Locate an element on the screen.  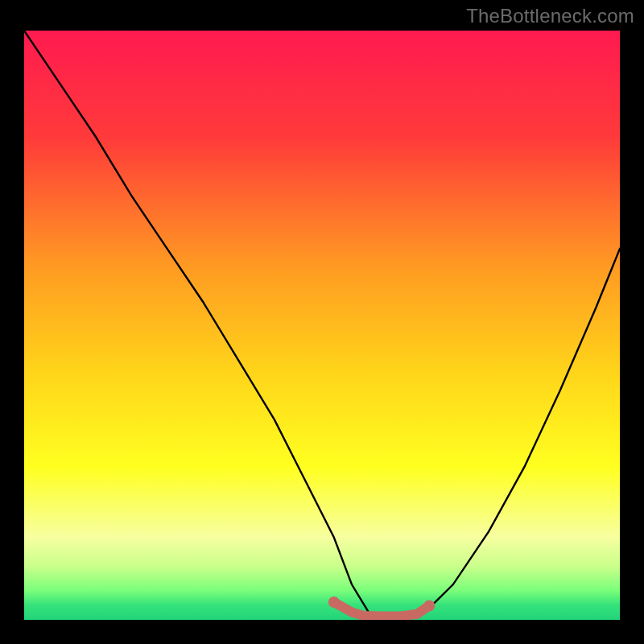
attribution-watermark: TheBottleneck.com is located at coordinates (551, 16).